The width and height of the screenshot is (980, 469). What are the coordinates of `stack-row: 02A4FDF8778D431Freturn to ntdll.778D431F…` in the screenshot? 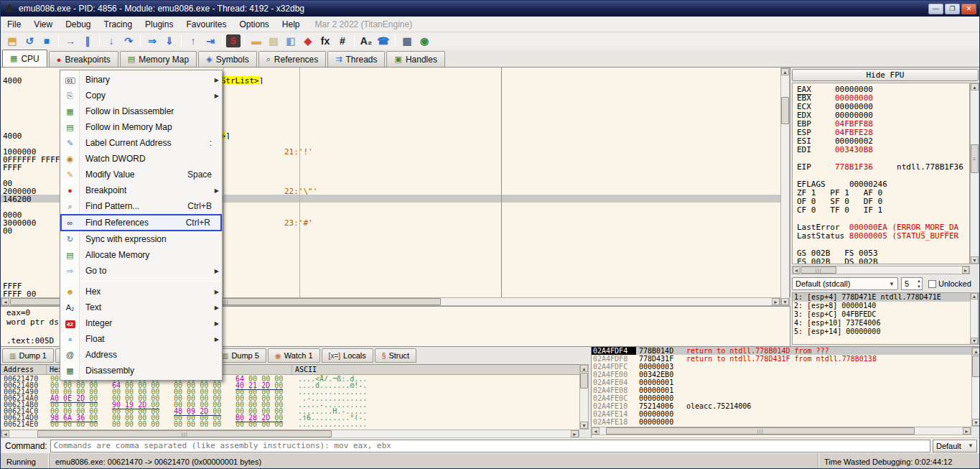 It's located at (781, 359).